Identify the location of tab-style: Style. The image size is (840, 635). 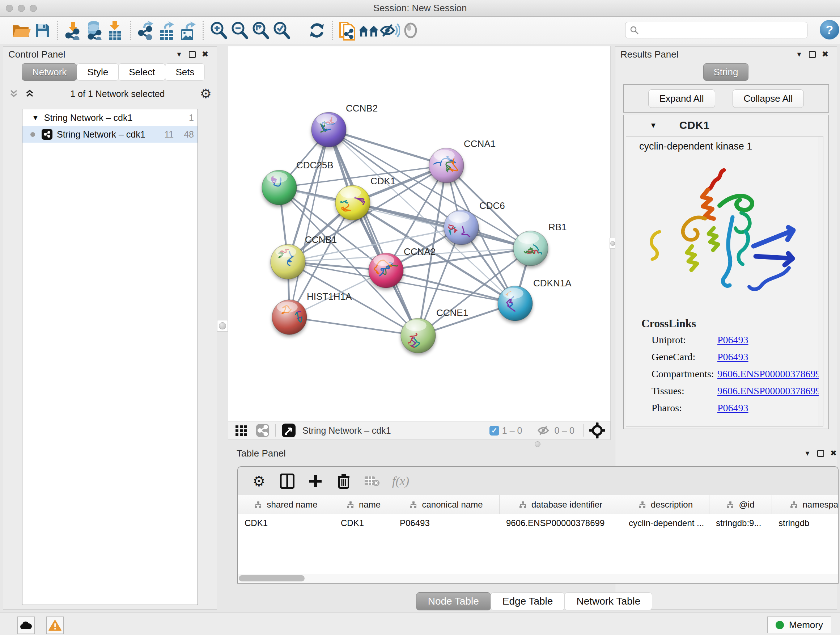
(98, 72).